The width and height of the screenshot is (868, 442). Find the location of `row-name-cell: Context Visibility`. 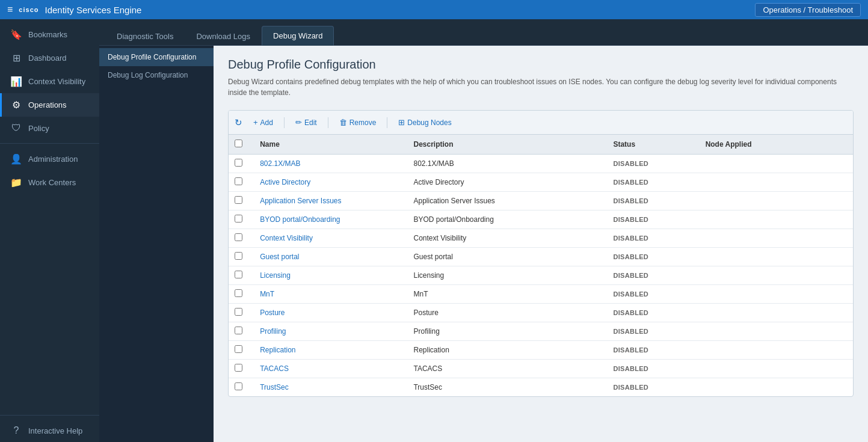

row-name-cell: Context Visibility is located at coordinates (331, 238).